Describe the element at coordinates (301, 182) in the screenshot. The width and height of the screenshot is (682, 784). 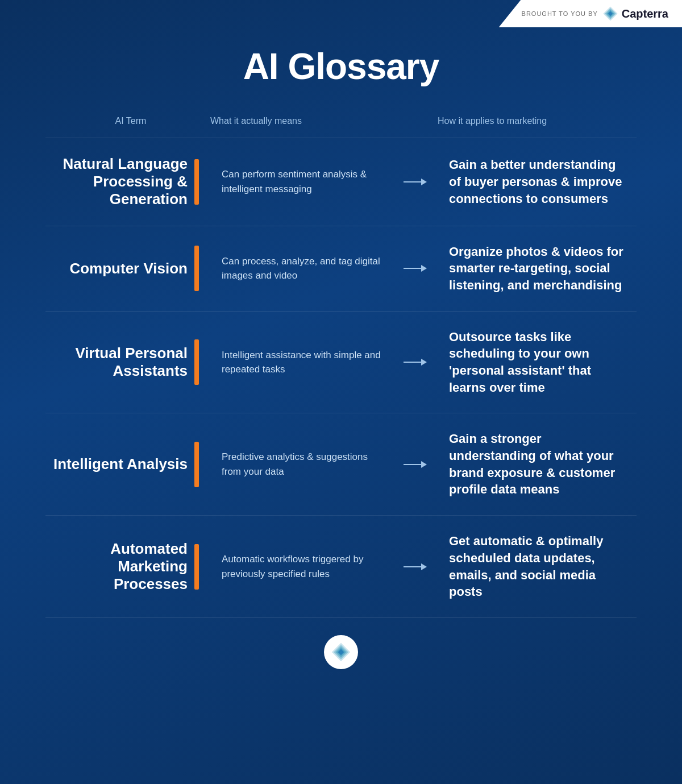
I see `ai-meaning-col: Can perform sentiment analysis & intelli…` at that location.